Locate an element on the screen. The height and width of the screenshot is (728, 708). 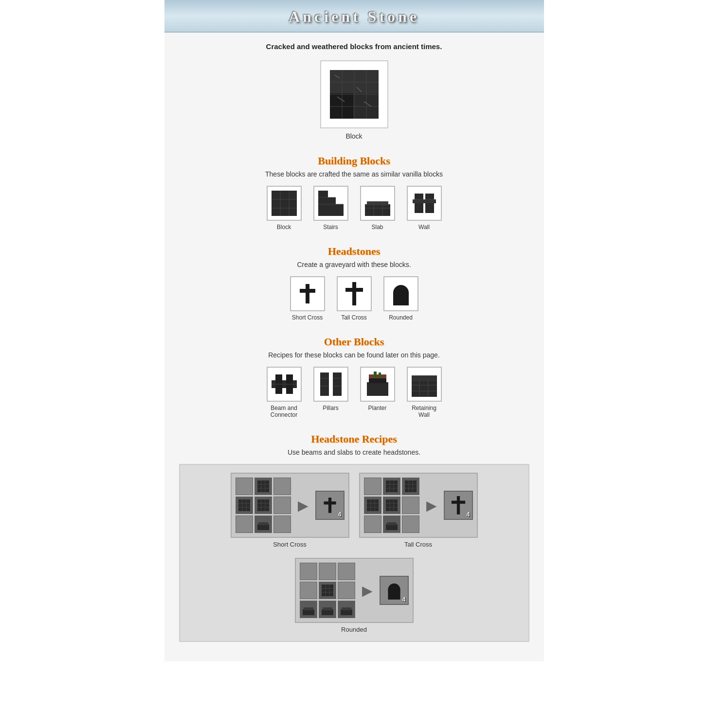
item-wall: Wall is located at coordinates (424, 208).